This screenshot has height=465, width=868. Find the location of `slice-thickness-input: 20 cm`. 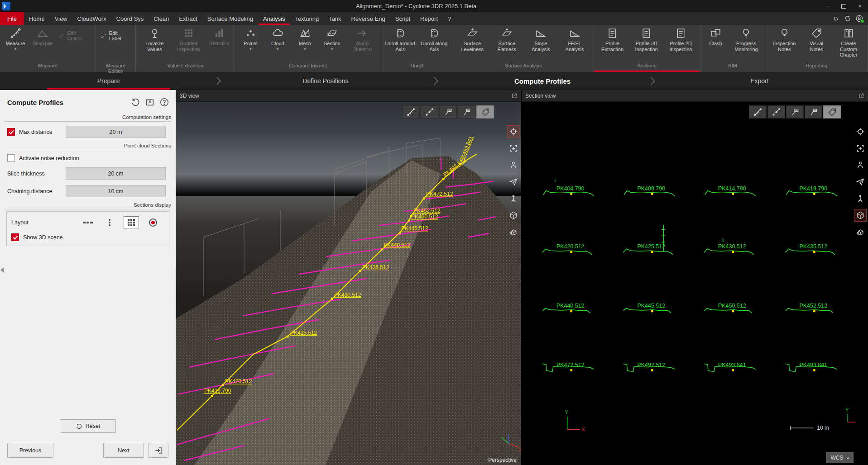

slice-thickness-input: 20 cm is located at coordinates (116, 174).